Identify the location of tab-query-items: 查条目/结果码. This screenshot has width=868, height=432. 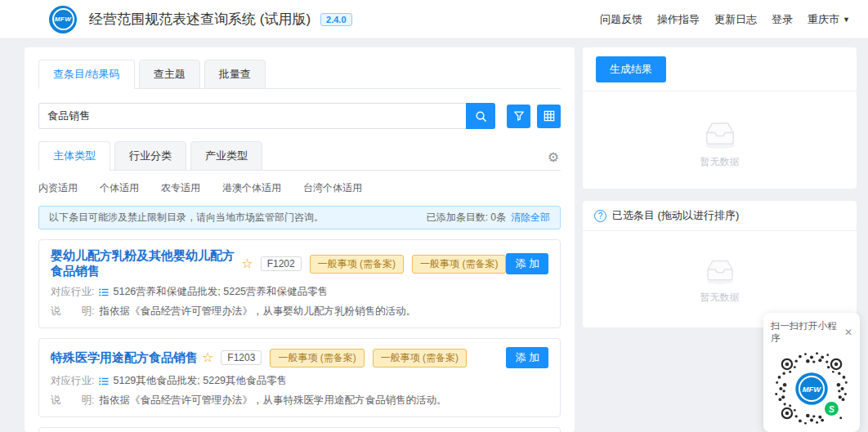
(87, 74).